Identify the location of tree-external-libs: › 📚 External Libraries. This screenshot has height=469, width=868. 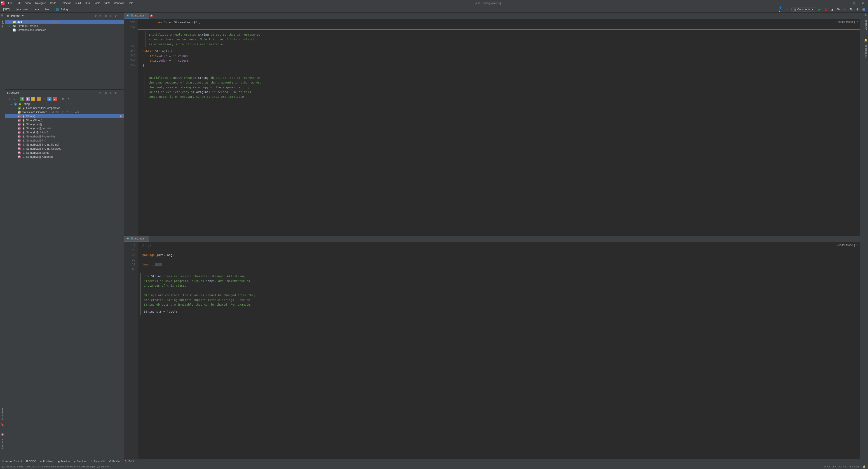
(65, 26).